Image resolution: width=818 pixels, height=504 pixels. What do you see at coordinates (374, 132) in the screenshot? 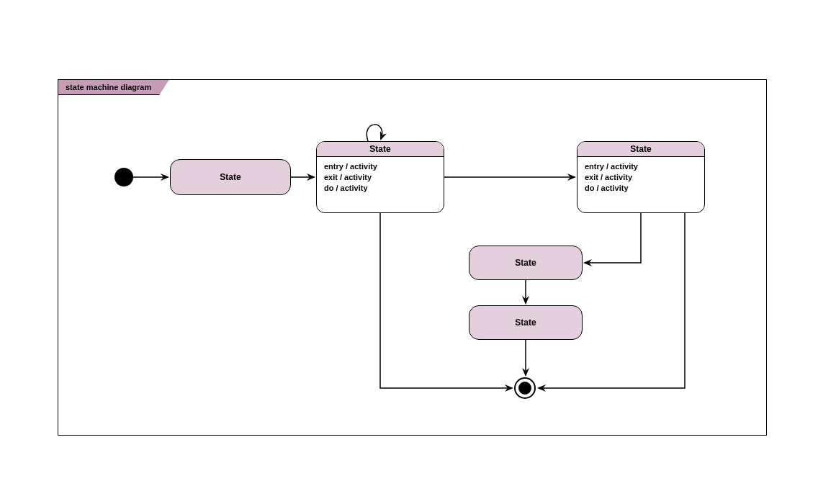
I see `transition-c1-selfloop` at bounding box center [374, 132].